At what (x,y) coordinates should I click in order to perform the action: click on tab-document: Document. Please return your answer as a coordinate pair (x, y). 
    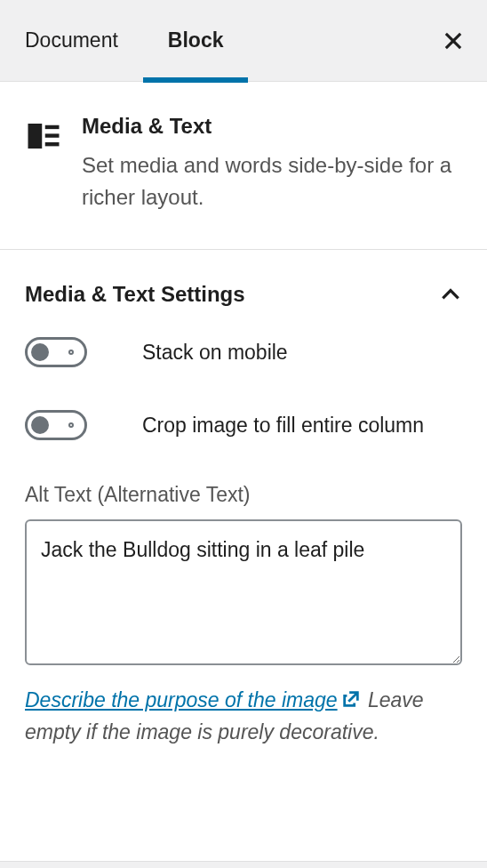
    Looking at the image, I should click on (71, 41).